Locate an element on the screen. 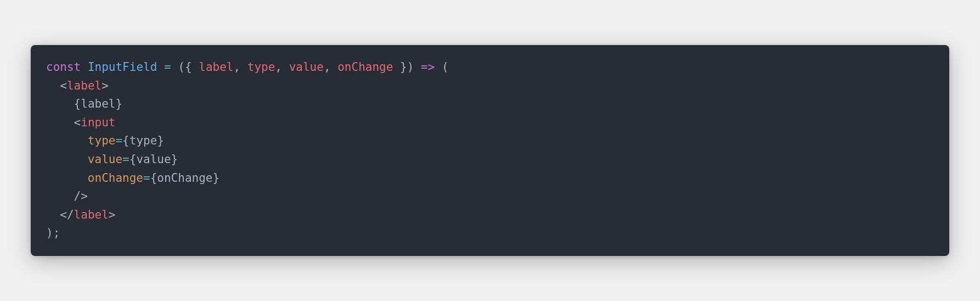 This screenshot has width=980, height=301. code-line: <label> is located at coordinates (77, 86).